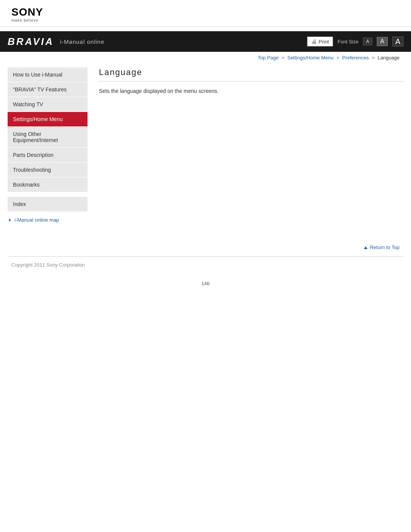  What do you see at coordinates (48, 75) in the screenshot?
I see `sidebar-item-how-to-use: How to Use i-Manual` at bounding box center [48, 75].